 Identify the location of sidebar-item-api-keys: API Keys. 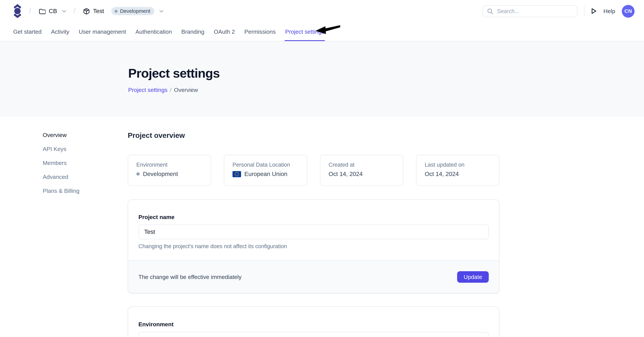
(85, 149).